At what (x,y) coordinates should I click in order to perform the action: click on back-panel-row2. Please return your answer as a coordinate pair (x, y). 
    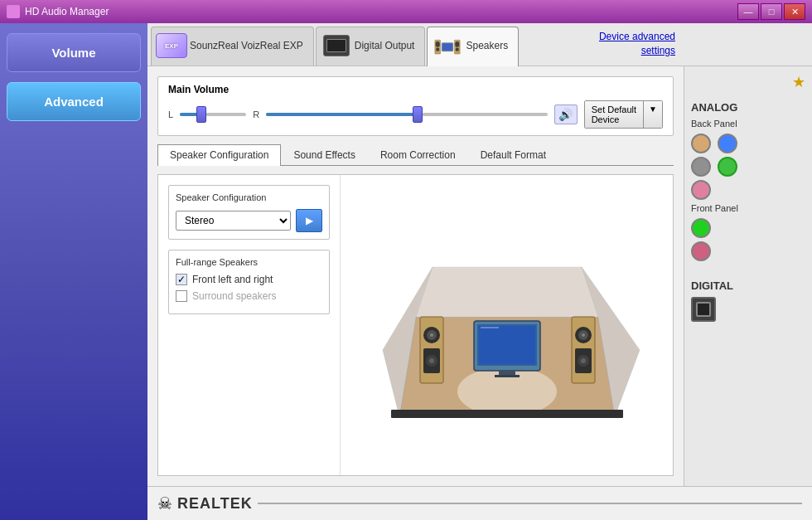
    Looking at the image, I should click on (748, 167).